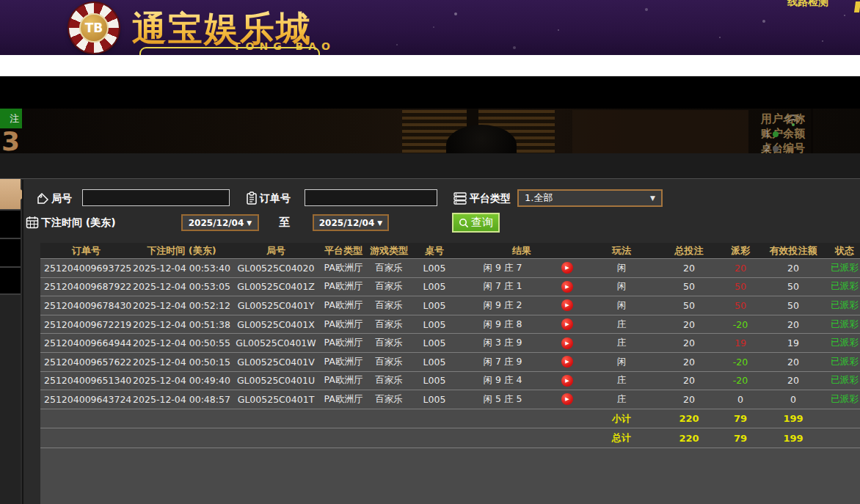 Image resolution: width=860 pixels, height=504 pixels. What do you see at coordinates (182, 324) in the screenshot?
I see `cell-bet-time: 2025-12-04 00:51:38` at bounding box center [182, 324].